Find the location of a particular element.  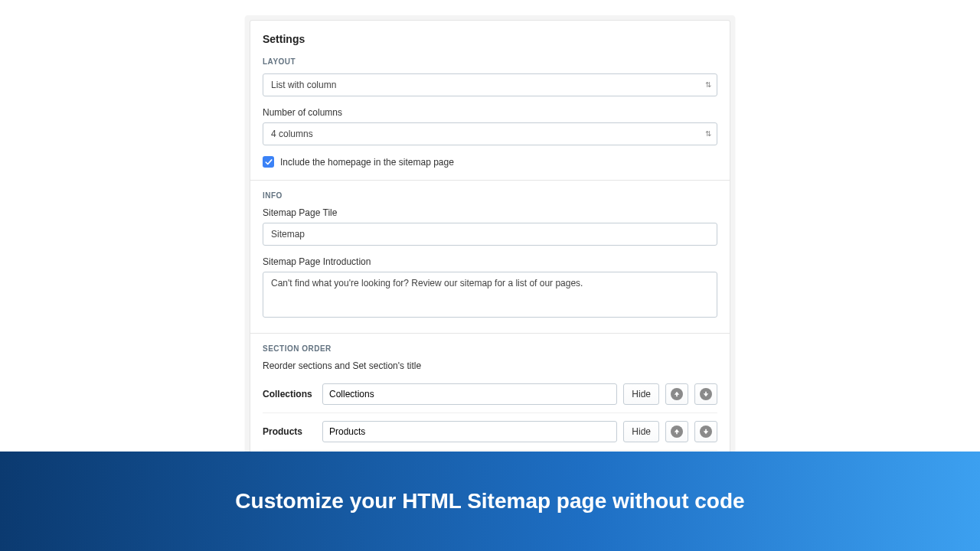

check-icon is located at coordinates (269, 162).